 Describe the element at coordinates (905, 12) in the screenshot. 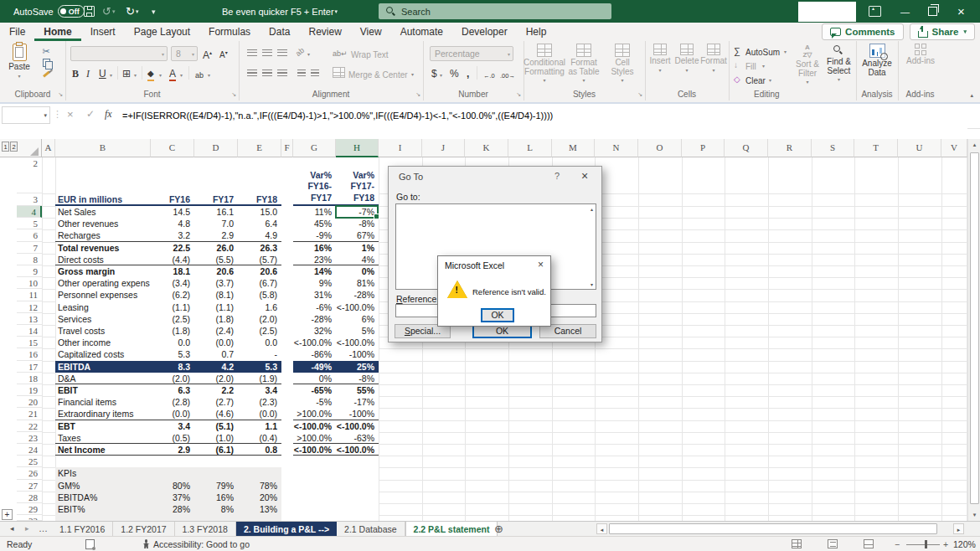

I see `minimize-button: —` at that location.